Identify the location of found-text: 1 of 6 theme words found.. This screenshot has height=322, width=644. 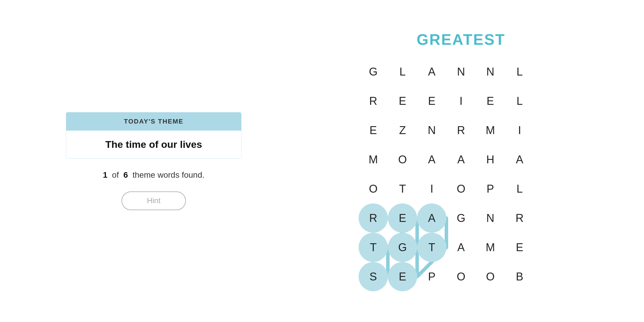
(153, 175).